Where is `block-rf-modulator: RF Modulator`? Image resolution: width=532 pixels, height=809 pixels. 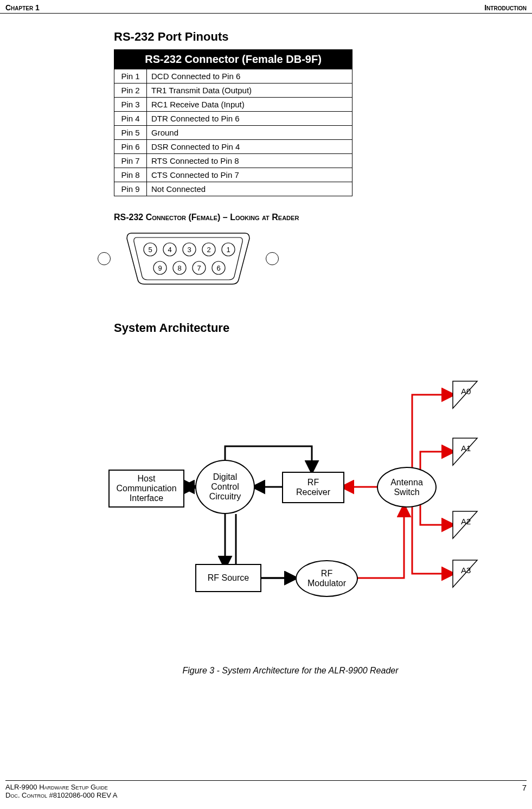 block-rf-modulator: RF Modulator is located at coordinates (326, 579).